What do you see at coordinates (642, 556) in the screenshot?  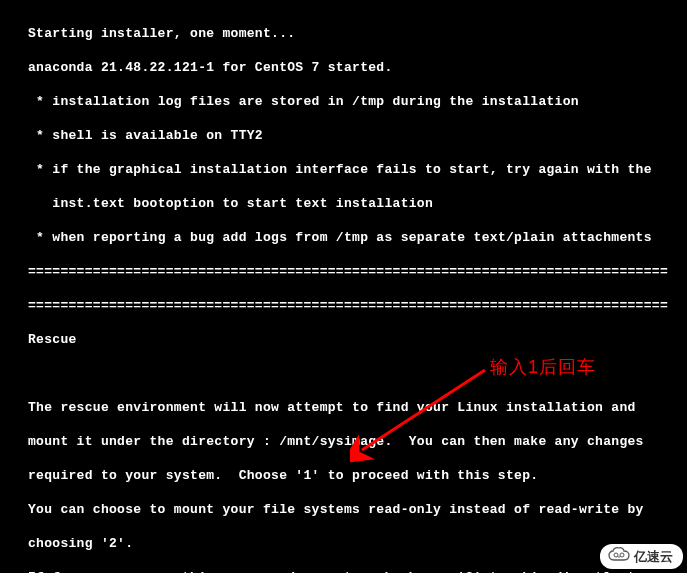 I see `watermark-badge: 亿速云` at bounding box center [642, 556].